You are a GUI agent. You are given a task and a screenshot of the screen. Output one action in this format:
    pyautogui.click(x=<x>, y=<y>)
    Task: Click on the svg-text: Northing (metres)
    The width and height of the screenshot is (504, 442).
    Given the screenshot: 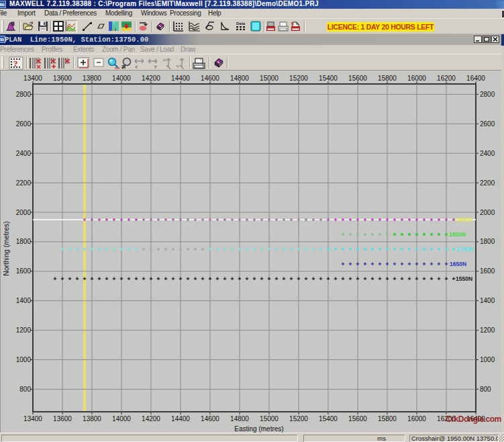 What is the action you would take?
    pyautogui.click(x=6, y=249)
    